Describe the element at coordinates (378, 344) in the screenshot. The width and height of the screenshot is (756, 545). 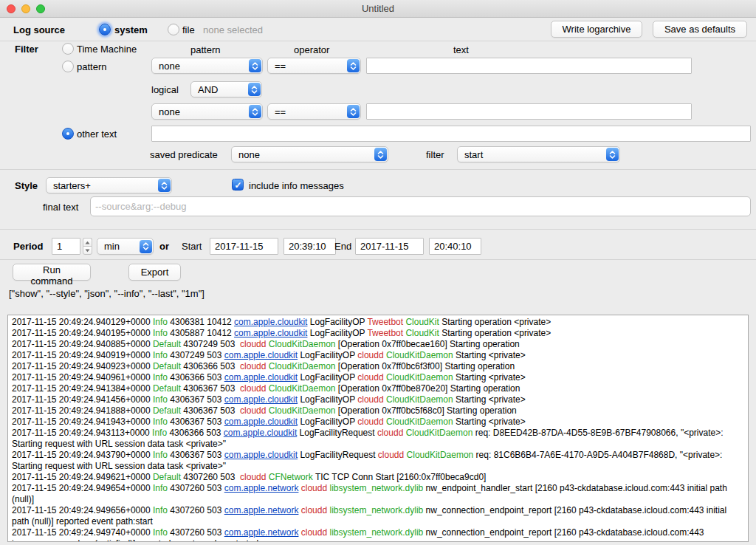
I see `log-entry: 2017-11-15 20:49:24.940885+0000 Default …` at that location.